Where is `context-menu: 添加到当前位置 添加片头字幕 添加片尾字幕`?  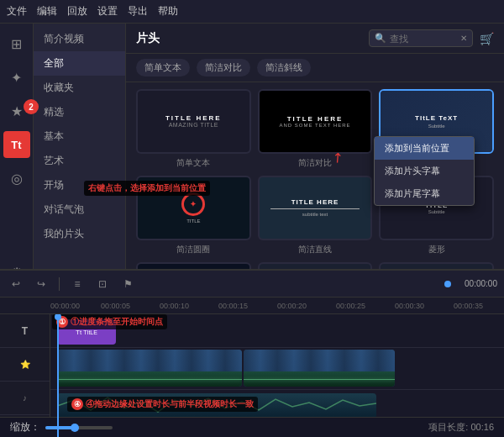
context-menu: 添加到当前位置 添加片头字幕 添加片尾字幕 is located at coordinates (424, 171).